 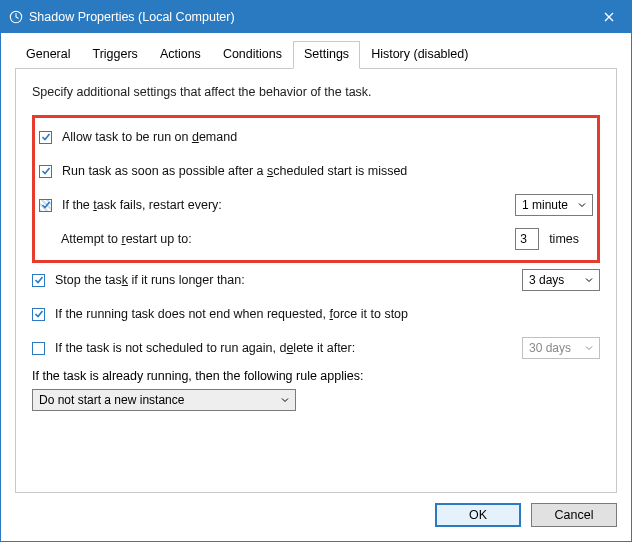 What do you see at coordinates (38, 348) in the screenshot?
I see `checkbox-delete-after` at bounding box center [38, 348].